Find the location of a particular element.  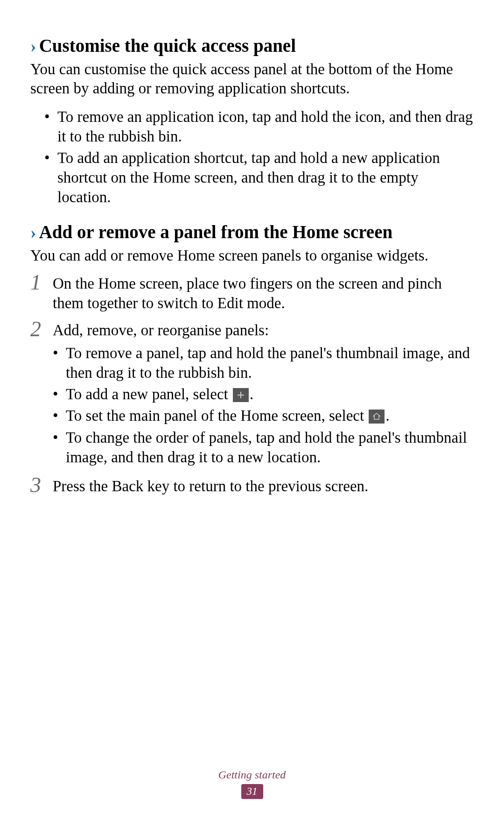

list-item: To change the order of panels, tap and h… is located at coordinates (263, 447).